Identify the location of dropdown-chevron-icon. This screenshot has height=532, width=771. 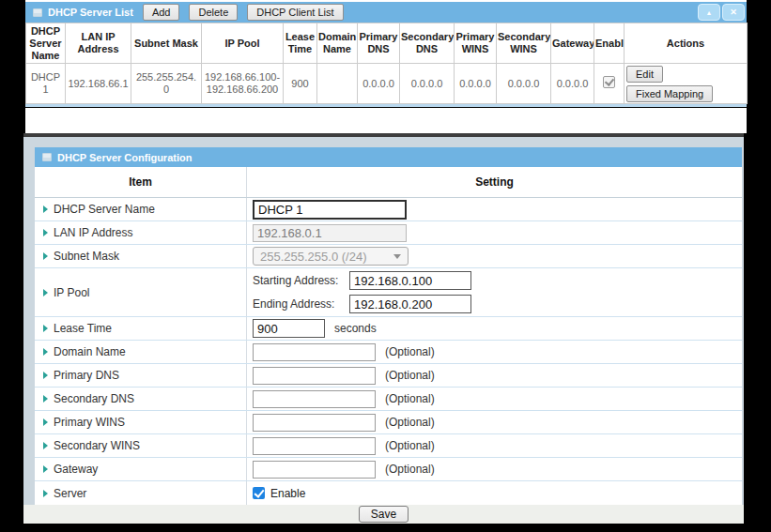
(397, 257).